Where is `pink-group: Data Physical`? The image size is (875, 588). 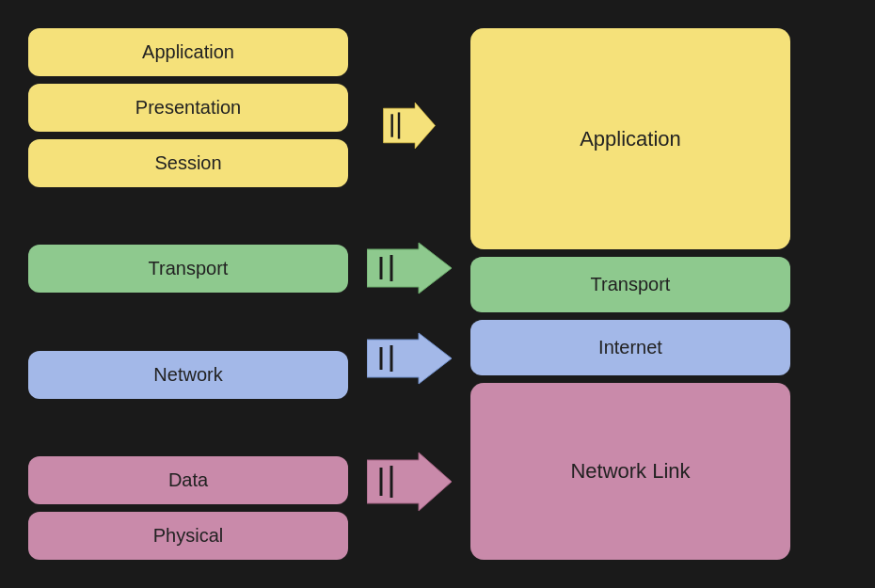
pink-group: Data Physical is located at coordinates (188, 508).